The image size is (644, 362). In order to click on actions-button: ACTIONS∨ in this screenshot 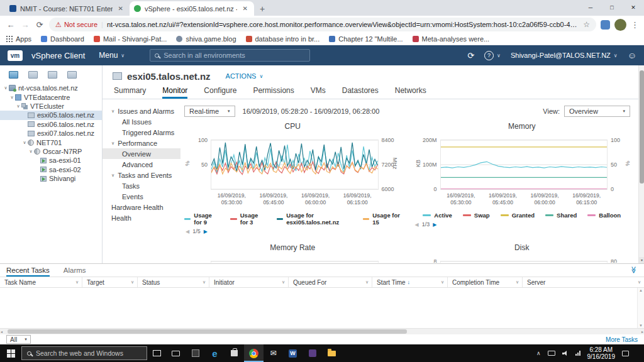, I will do `click(245, 76)`.